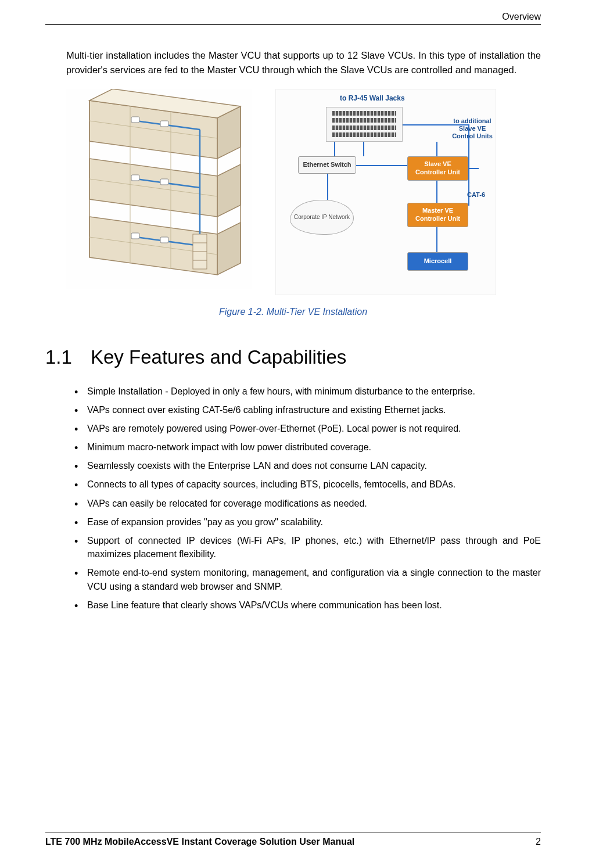 The height and width of the screenshot is (868, 592). What do you see at coordinates (308, 410) in the screenshot?
I see `list-item: VAPs connect over existing CAT-5e/6 cabl…` at bounding box center [308, 410].